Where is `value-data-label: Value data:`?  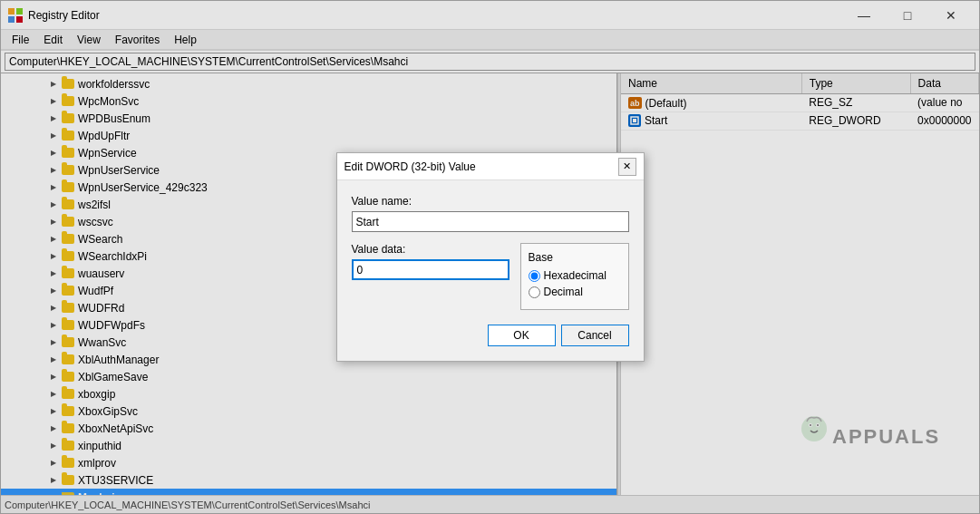 value-data-label: Value data: is located at coordinates (431, 249).